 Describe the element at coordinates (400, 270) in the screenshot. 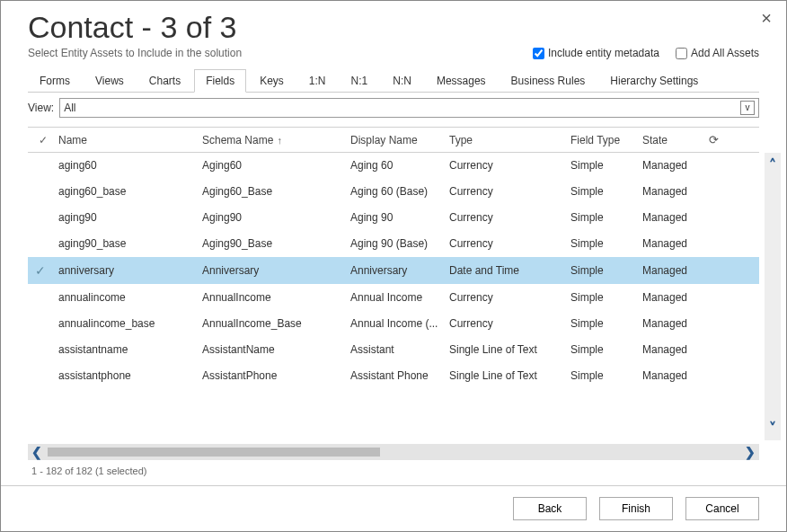

I see `cell-display: Anniversary` at that location.